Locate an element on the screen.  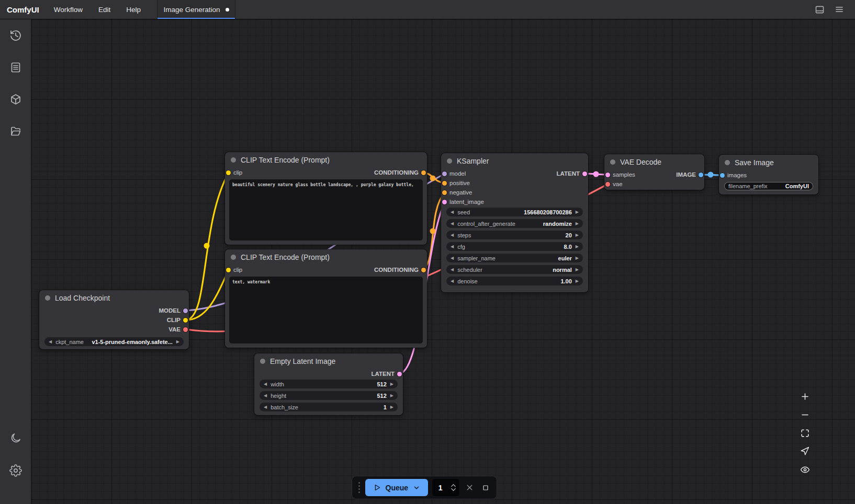
widget-width: ◀ width 512 ▶ is located at coordinates (329, 384).